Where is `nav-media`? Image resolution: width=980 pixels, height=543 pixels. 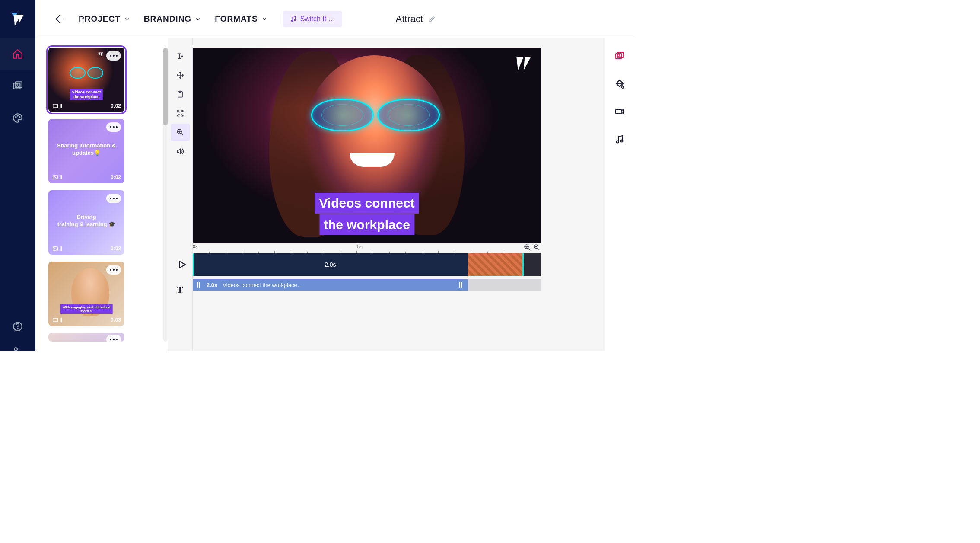
nav-media is located at coordinates (18, 86).